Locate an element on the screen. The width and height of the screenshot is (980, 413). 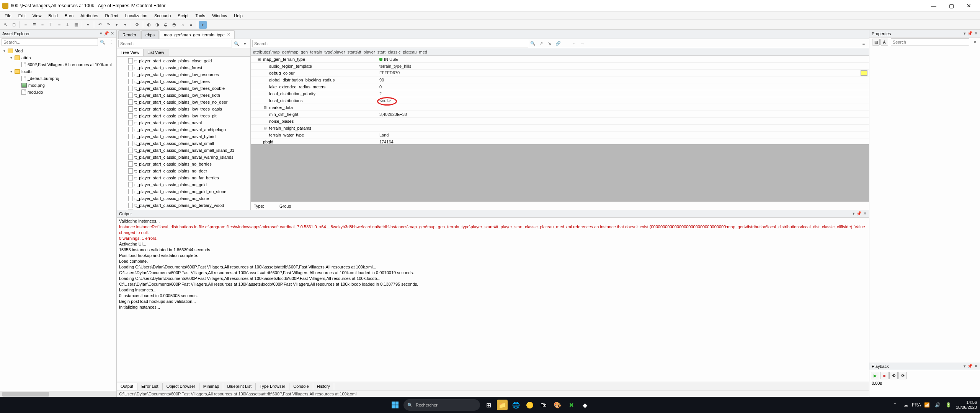
xbox-icon: ✖ is located at coordinates (571, 405).